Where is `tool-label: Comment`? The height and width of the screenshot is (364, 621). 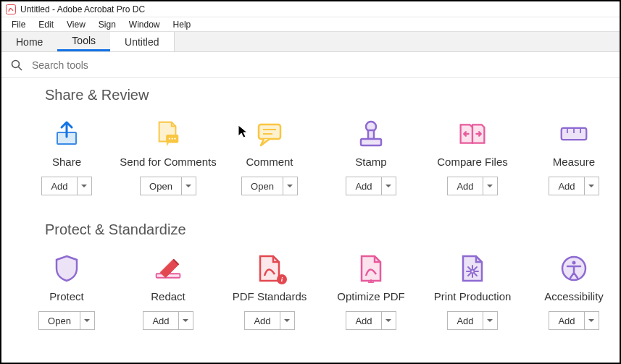 tool-label: Comment is located at coordinates (270, 162).